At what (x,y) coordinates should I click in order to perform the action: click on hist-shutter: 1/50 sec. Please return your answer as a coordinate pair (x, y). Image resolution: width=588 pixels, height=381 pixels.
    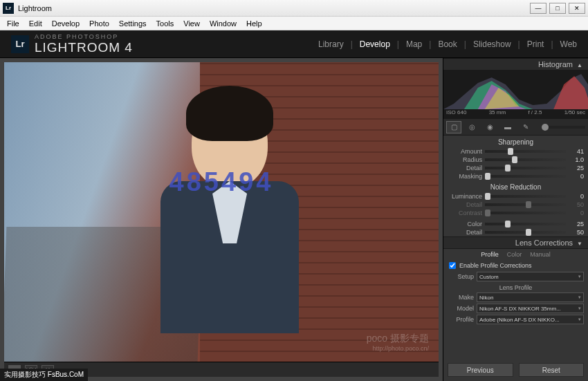
    Looking at the image, I should click on (575, 114).